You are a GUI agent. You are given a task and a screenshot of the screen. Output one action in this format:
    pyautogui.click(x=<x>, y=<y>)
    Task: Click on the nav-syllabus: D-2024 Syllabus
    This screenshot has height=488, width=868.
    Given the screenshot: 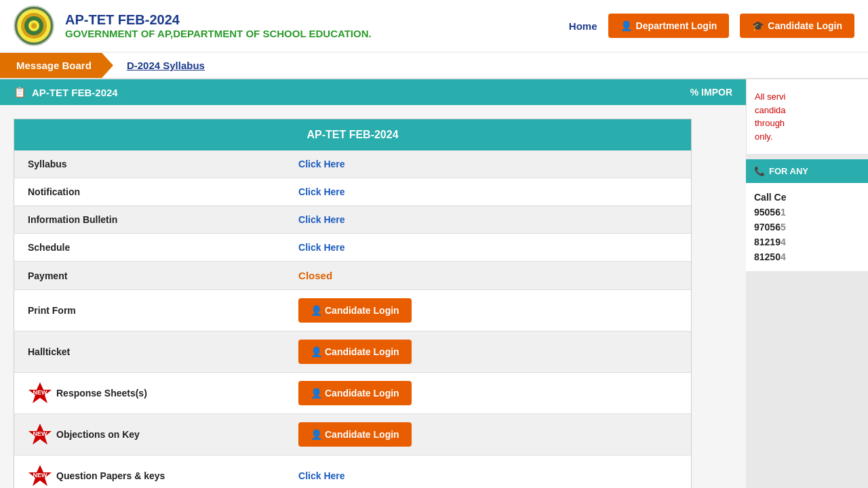 What is the action you would take?
    pyautogui.click(x=165, y=65)
    